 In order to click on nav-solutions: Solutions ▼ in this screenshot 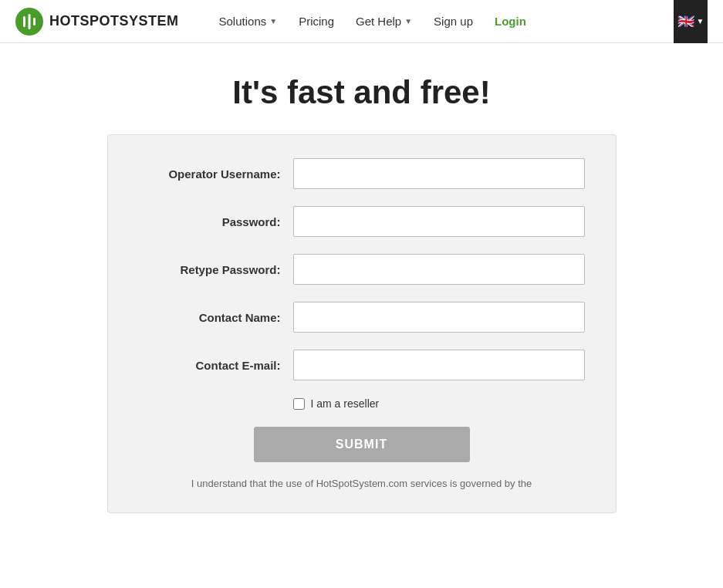, I will do `click(248, 22)`.